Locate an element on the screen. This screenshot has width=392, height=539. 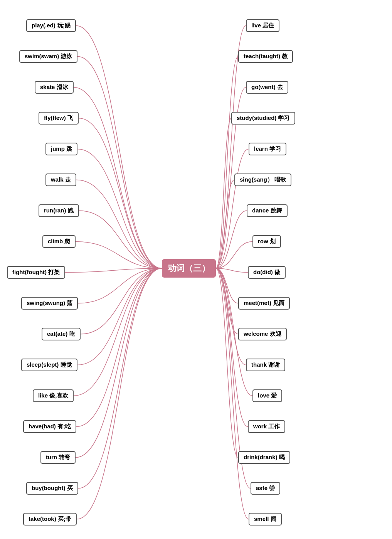
word-node-n6: walk 走 is located at coordinates (61, 180).